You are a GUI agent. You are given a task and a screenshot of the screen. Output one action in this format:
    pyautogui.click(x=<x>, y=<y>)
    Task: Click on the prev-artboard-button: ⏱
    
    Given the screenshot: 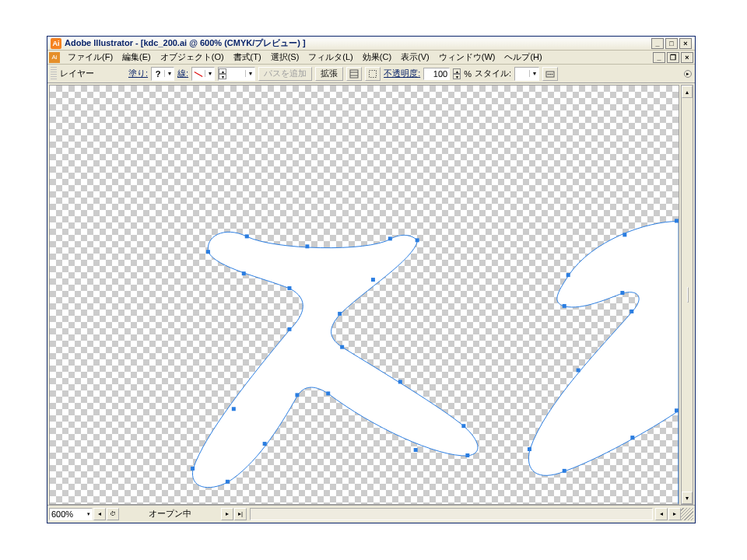 What is the action you would take?
    pyautogui.click(x=113, y=514)
    